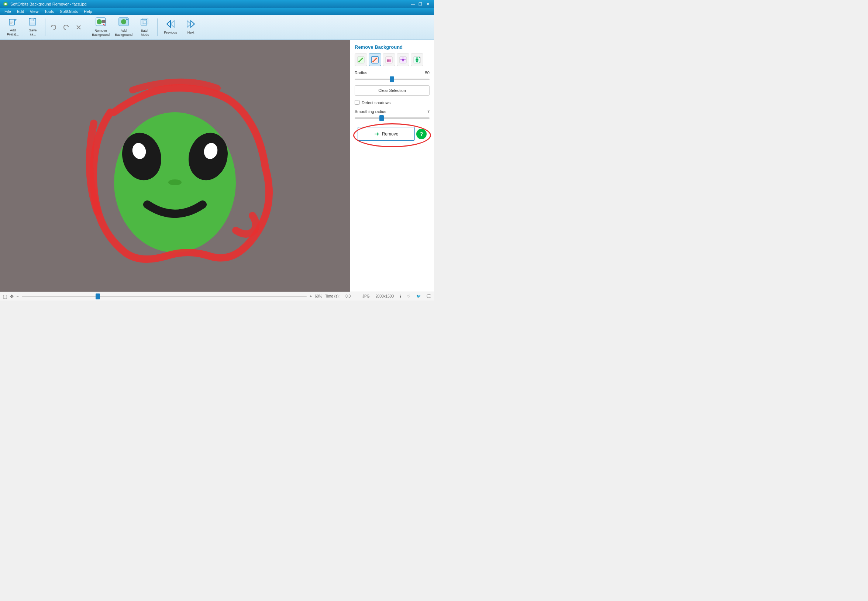  I want to click on remove-section: ➜ Remove ?, so click(392, 135).